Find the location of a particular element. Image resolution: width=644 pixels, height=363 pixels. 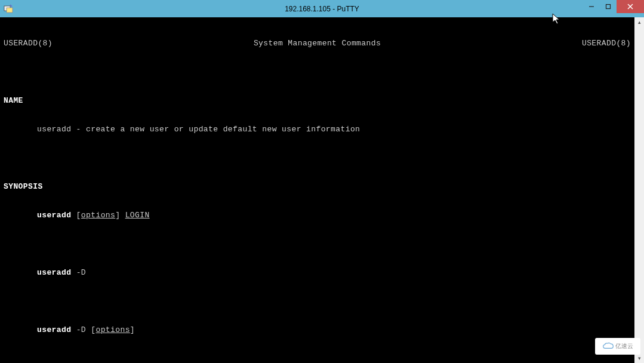

minimize-button is located at coordinates (591, 7).